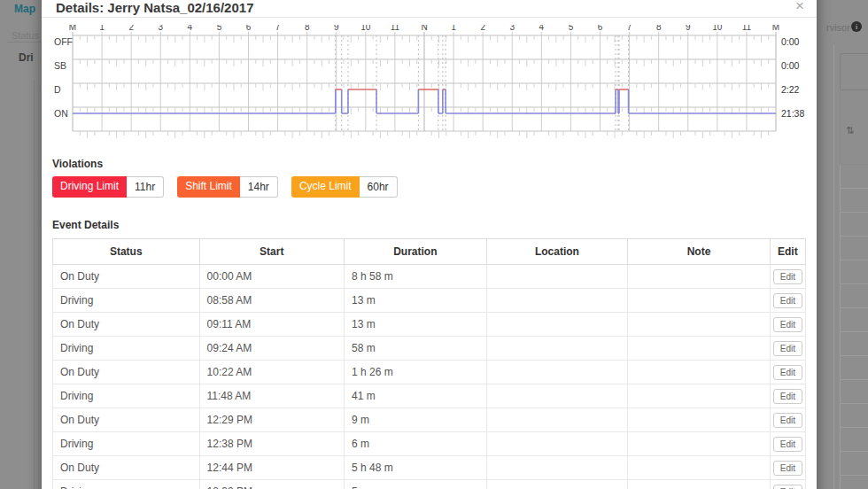 The image size is (868, 489). Describe the element at coordinates (272, 301) in the screenshot. I see `cell-start: 08:58 AM` at that location.